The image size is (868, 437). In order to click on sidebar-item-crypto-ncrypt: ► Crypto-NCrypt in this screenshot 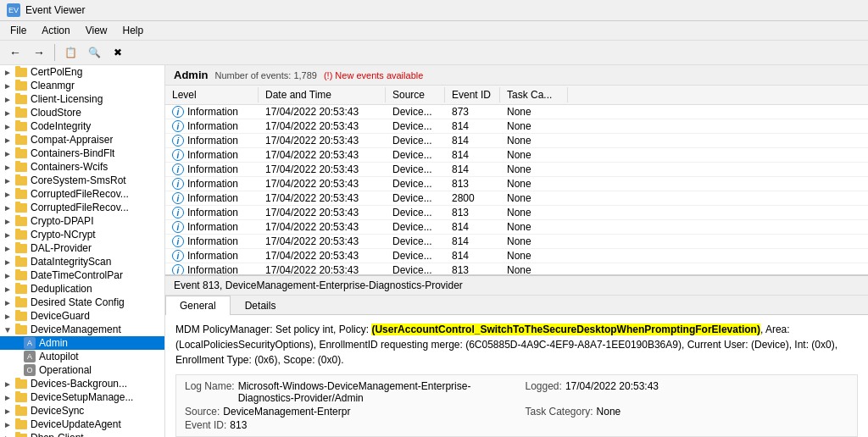, I will do `click(82, 235)`.